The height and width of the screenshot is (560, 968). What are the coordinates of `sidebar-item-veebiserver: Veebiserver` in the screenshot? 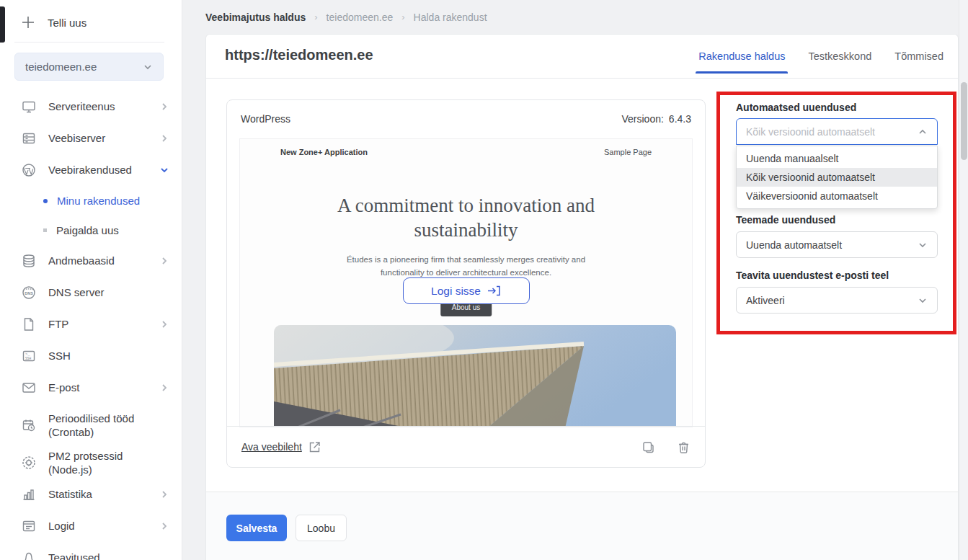 It's located at (91, 138).